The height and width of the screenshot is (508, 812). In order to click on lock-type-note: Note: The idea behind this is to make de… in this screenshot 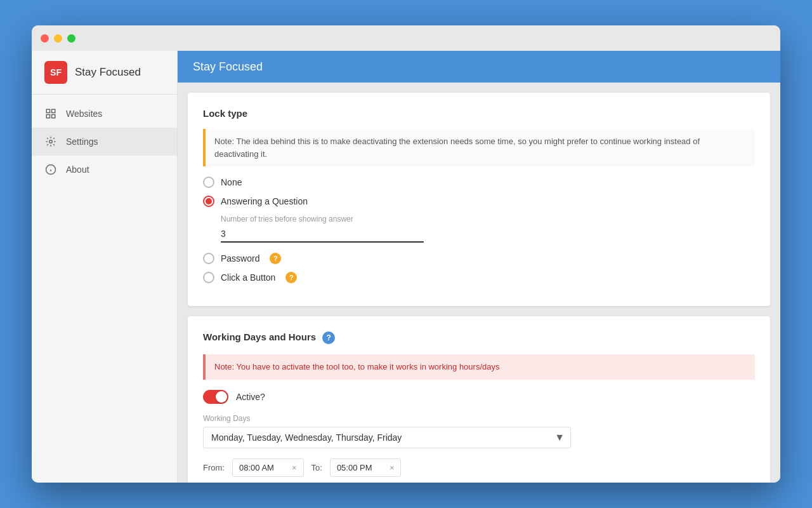, I will do `click(479, 147)`.